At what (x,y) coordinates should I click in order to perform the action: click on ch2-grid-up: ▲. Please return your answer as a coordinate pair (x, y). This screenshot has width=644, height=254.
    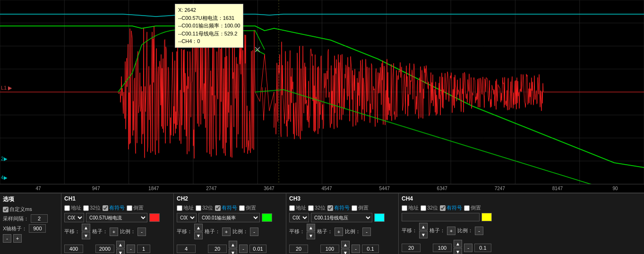
    Looking at the image, I should click on (233, 245).